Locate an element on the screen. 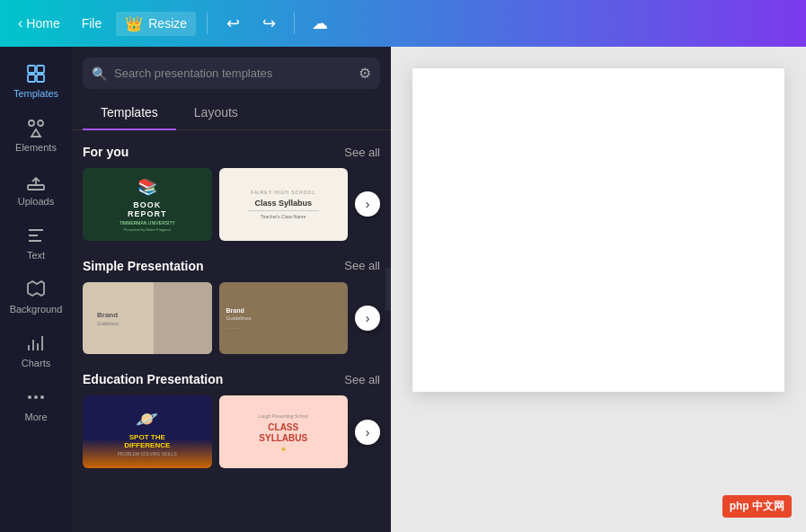 This screenshot has height=532, width=806. filter-button: ⚙ is located at coordinates (365, 74).